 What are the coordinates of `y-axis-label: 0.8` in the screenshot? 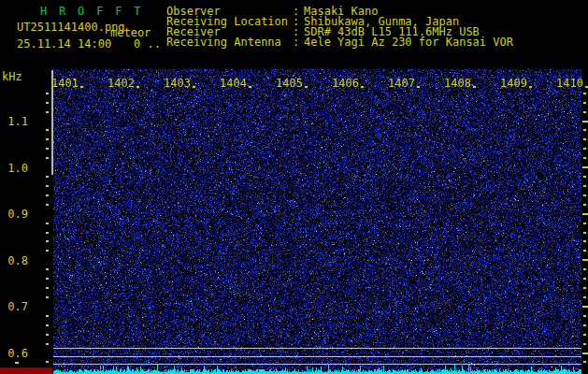 It's located at (15, 261).